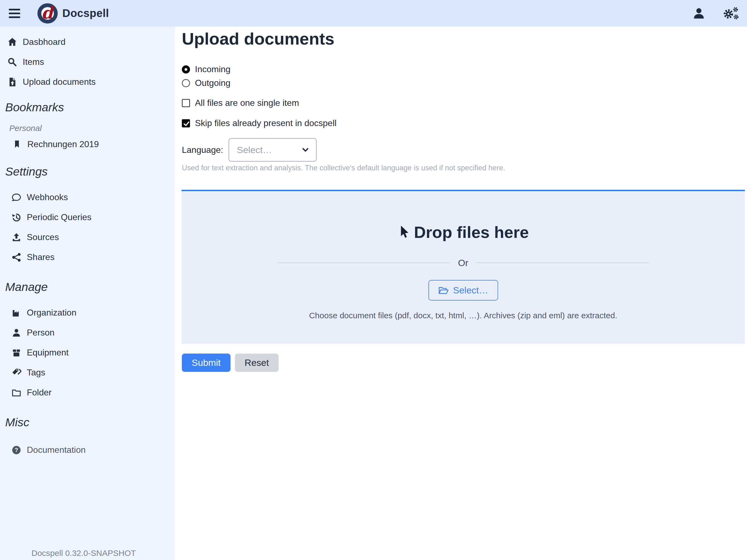 This screenshot has height=560, width=747. Describe the element at coordinates (444, 290) in the screenshot. I see `folder-open-icon` at that location.